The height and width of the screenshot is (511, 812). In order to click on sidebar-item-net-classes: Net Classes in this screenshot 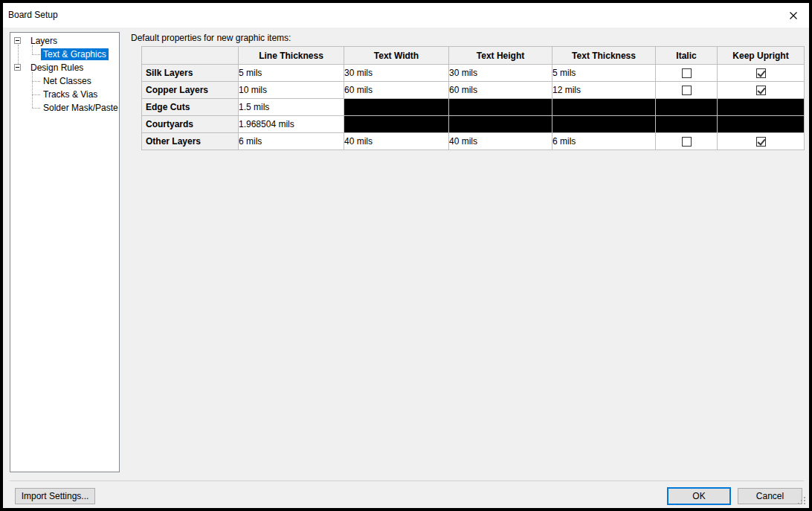, I will do `click(52, 81)`.